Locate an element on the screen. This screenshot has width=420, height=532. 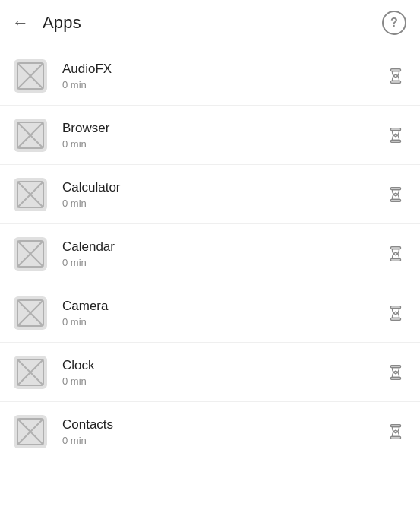
app-list-item: Camera 0 min is located at coordinates (210, 313).